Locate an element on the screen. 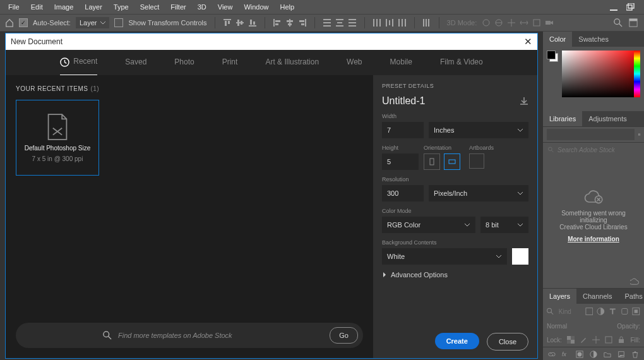 The width and height of the screenshot is (644, 360). bg-contents-select: White is located at coordinates (444, 256).